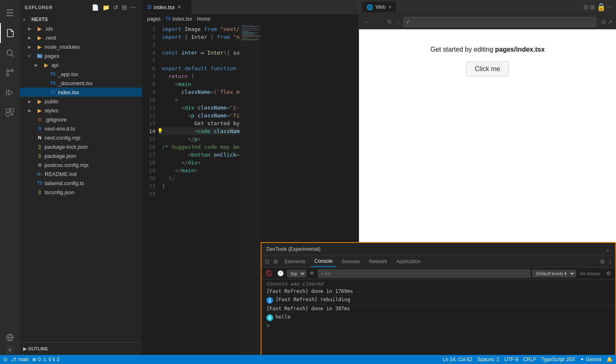 This screenshot has height=364, width=616. I want to click on tree-root-nexts: ▾ NEXTS, so click(81, 19).